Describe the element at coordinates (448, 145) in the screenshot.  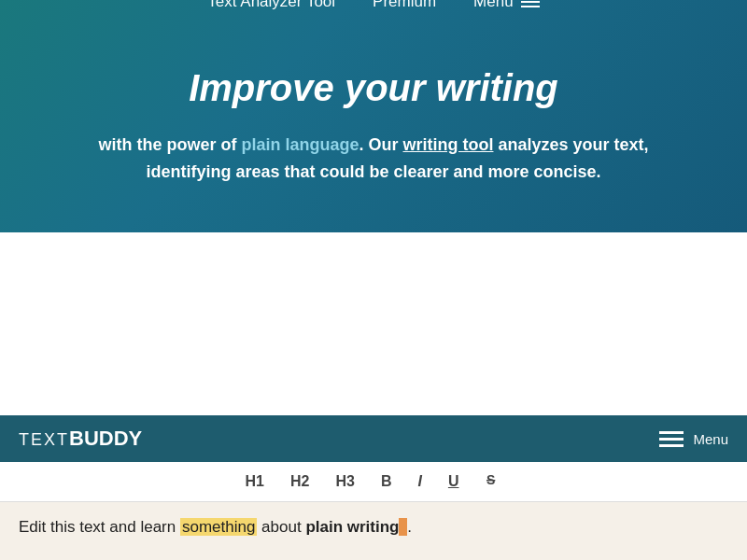
I see `writing-tool-link: writing tool` at that location.